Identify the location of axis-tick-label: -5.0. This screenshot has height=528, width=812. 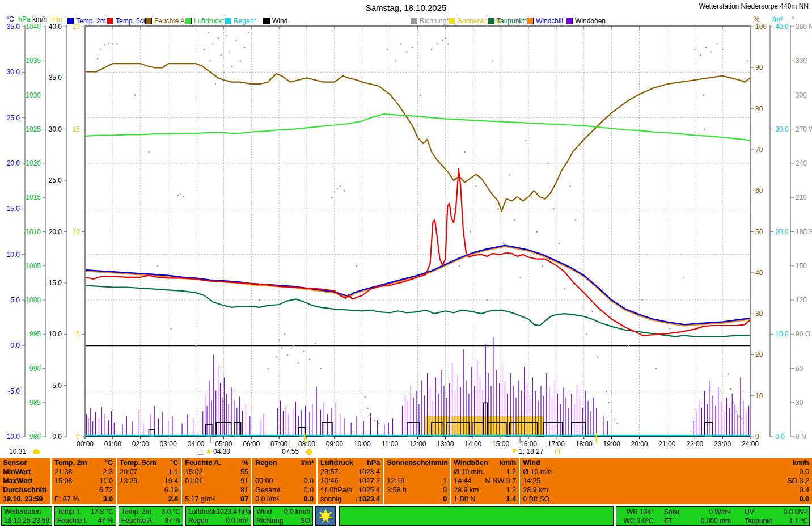
(14, 391).